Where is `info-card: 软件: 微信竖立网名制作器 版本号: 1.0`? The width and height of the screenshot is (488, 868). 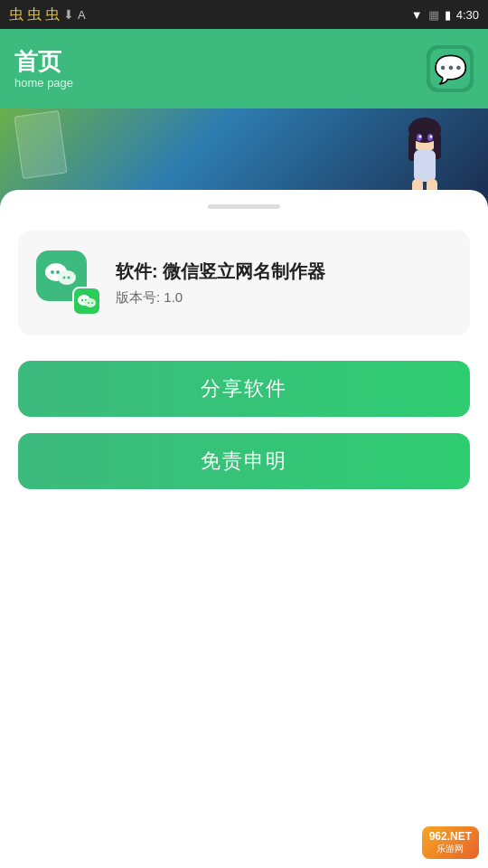
info-card: 软件: 微信竖立网名制作器 版本号: 1.0 is located at coordinates (244, 283).